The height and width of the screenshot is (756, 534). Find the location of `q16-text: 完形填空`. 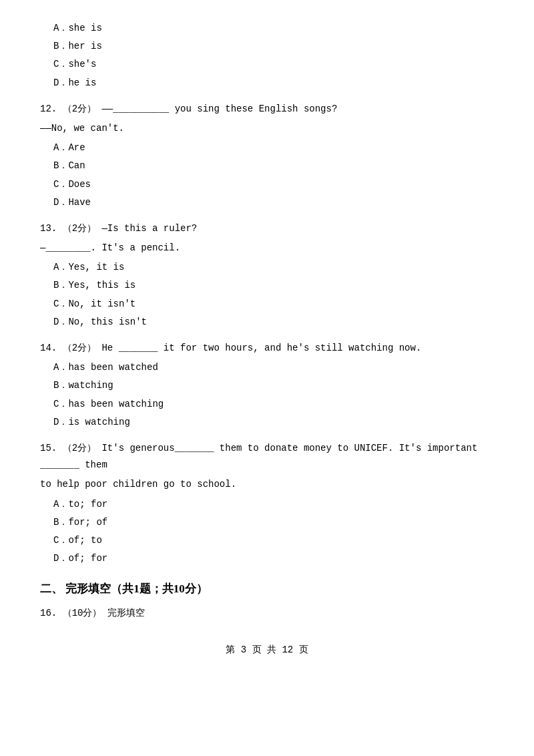

q16-text: 完形填空 is located at coordinates (126, 613).